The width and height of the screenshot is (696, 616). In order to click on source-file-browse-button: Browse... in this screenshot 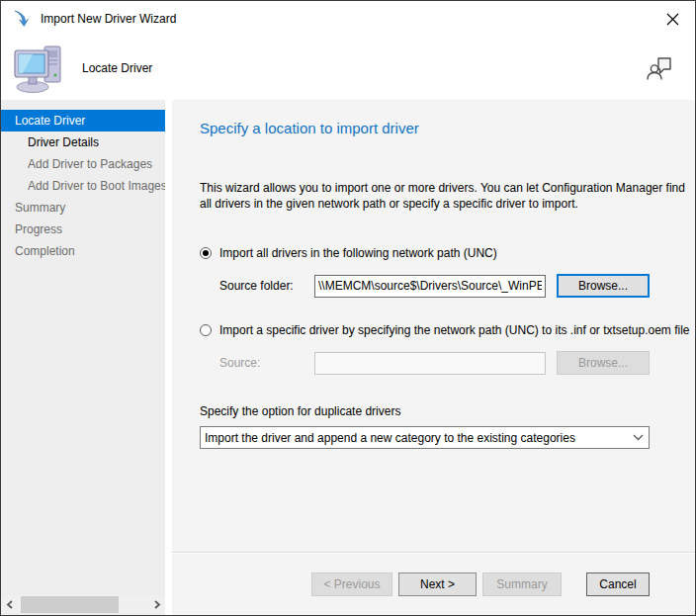, I will do `click(603, 363)`.